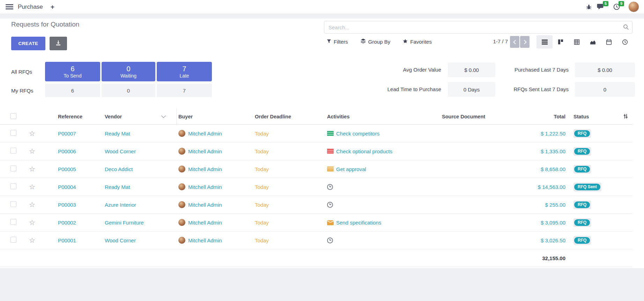 The image size is (644, 301). I want to click on filters-button: Filters, so click(337, 42).